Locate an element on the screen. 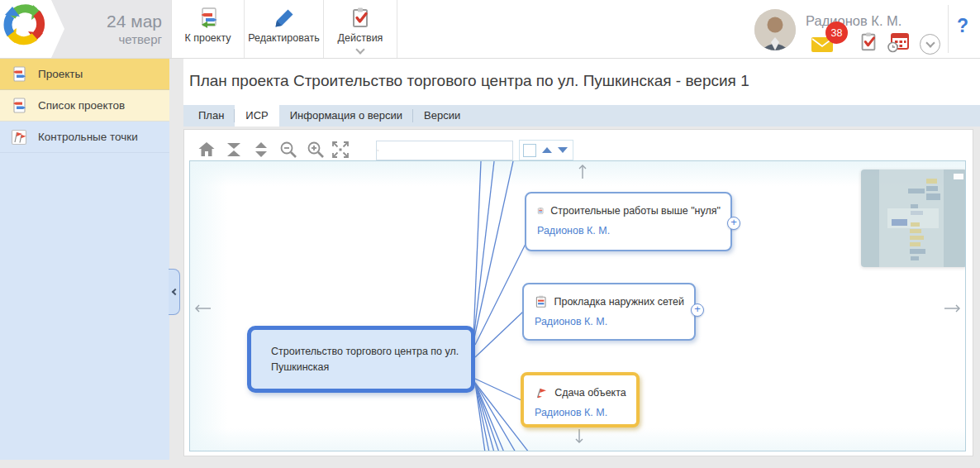  tab-bar: План ИСР Информация о версии Версии is located at coordinates (582, 116).